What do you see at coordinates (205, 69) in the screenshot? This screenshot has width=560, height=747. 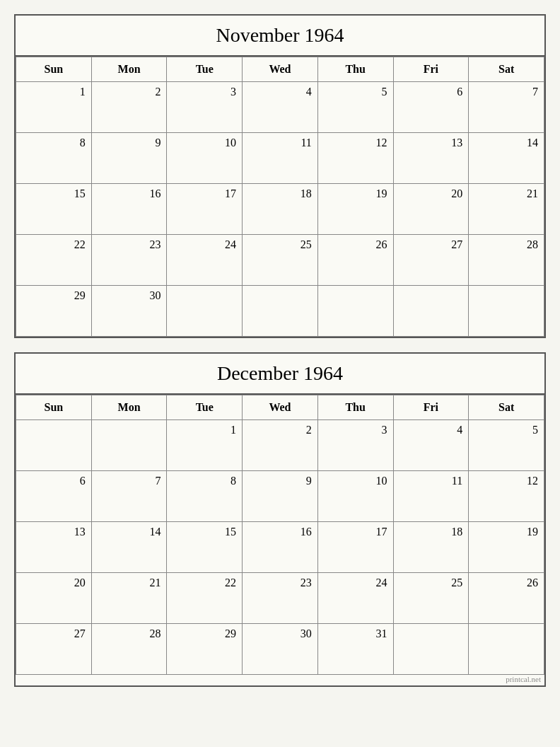 I see `nov-header-tue: Tue` at bounding box center [205, 69].